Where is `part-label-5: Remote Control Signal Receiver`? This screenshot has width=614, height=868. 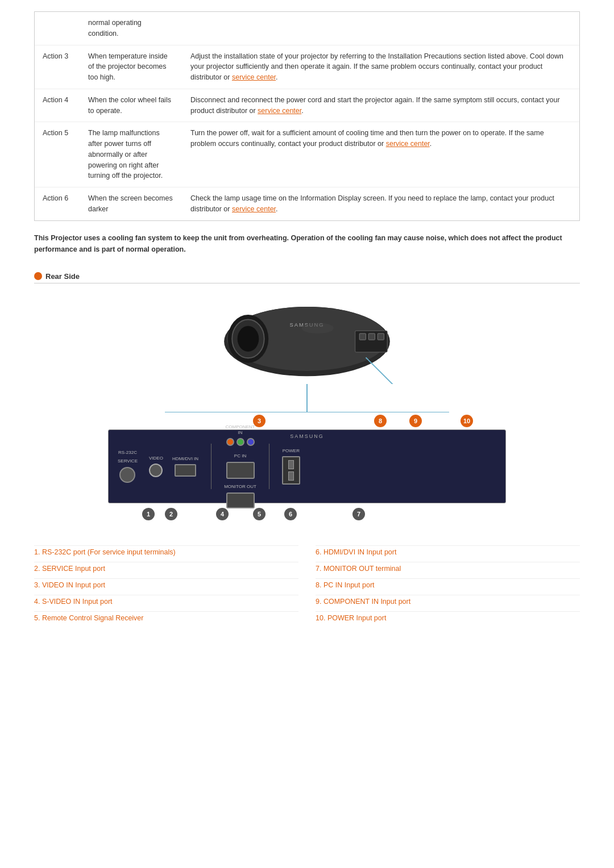
part-label-5: Remote Control Signal Receiver is located at coordinates (93, 618).